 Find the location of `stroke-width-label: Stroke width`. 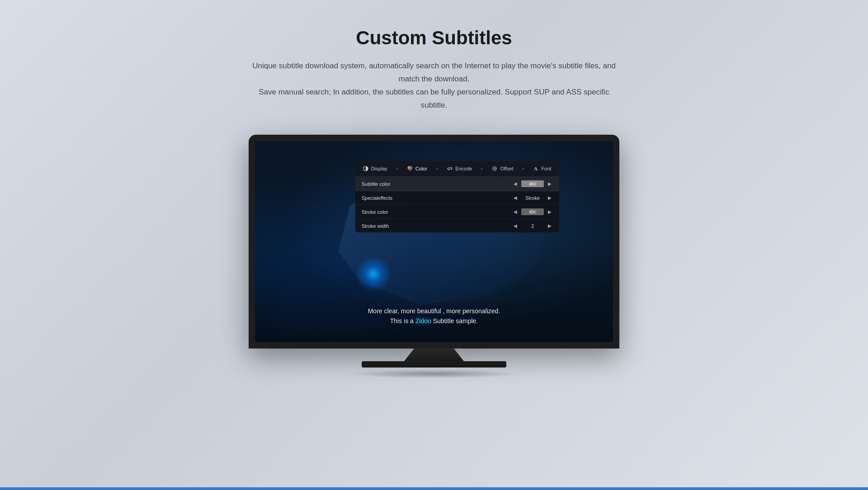

stroke-width-label: Stroke width is located at coordinates (437, 226).